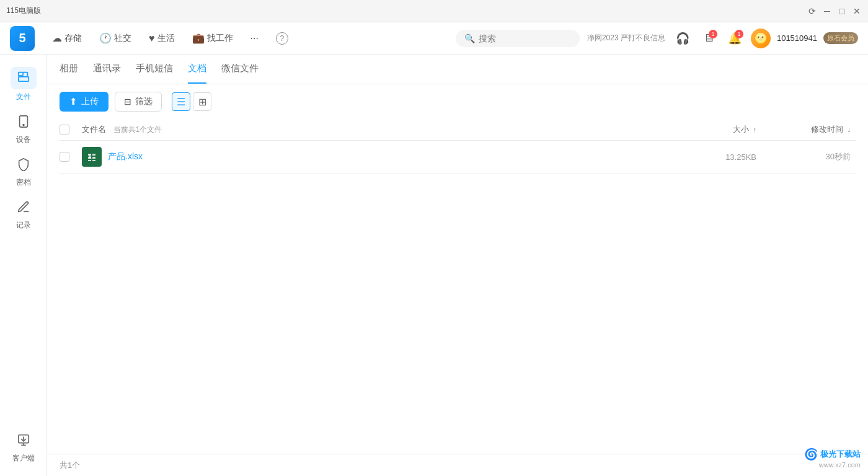 The width and height of the screenshot is (868, 476). Describe the element at coordinates (458, 465) in the screenshot. I see `status-bar: 共1个` at that location.